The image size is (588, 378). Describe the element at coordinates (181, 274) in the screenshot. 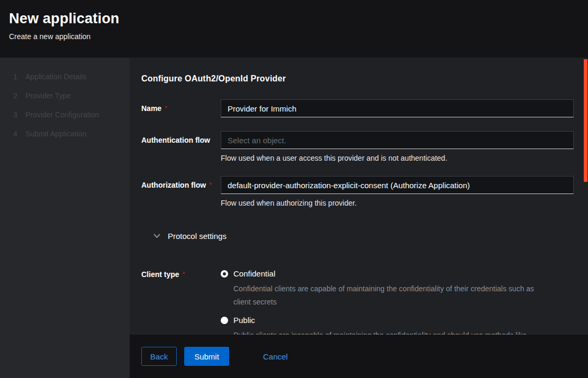

I see `client-type-label: Client type*` at that location.